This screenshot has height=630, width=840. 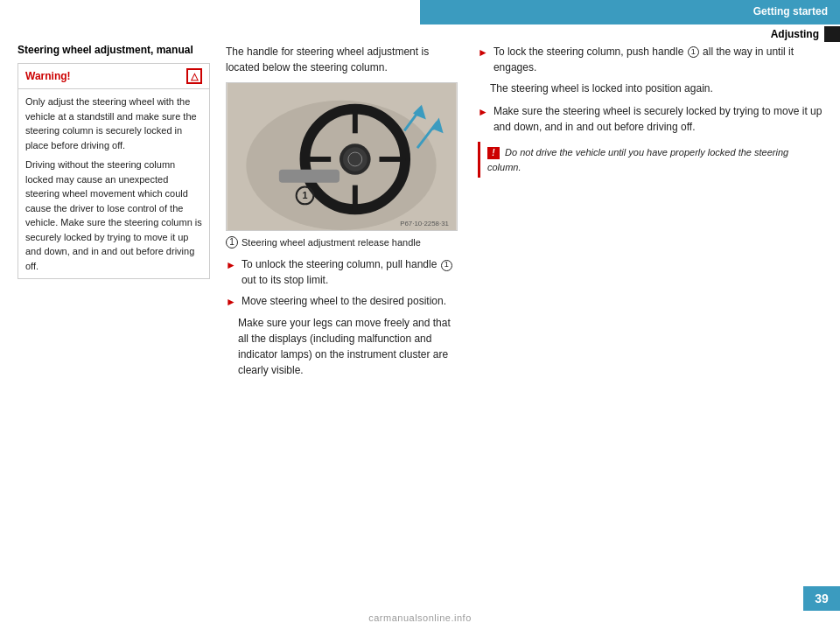 I want to click on section-title-text: Getting started, so click(x=791, y=11).